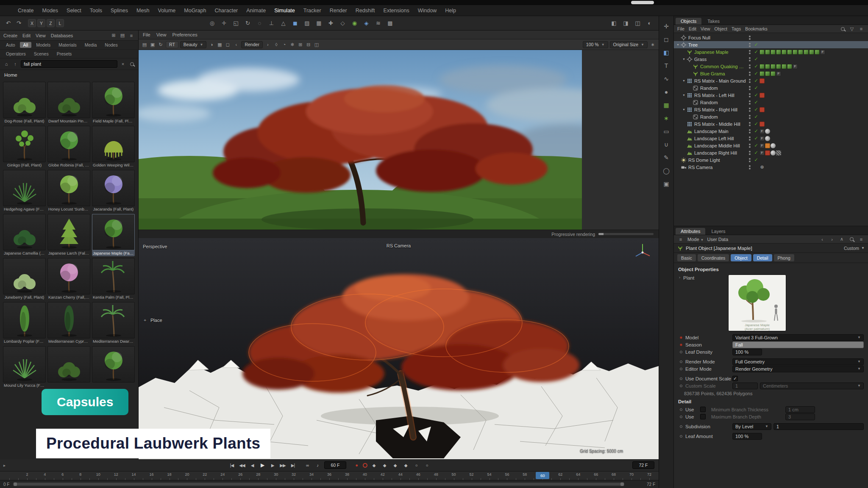 The height and width of the screenshot is (488, 868). I want to click on search-input, so click(69, 64).